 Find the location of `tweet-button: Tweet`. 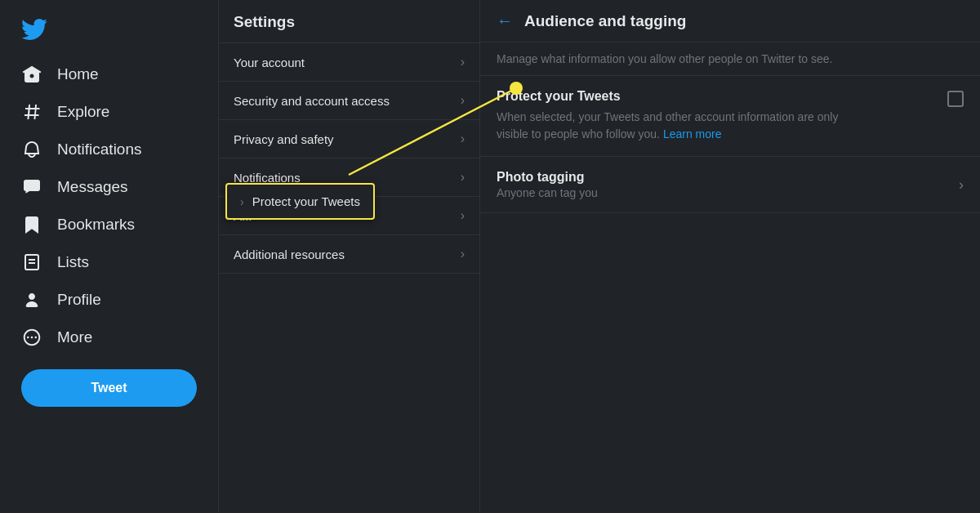

tweet-button: Tweet is located at coordinates (109, 388).